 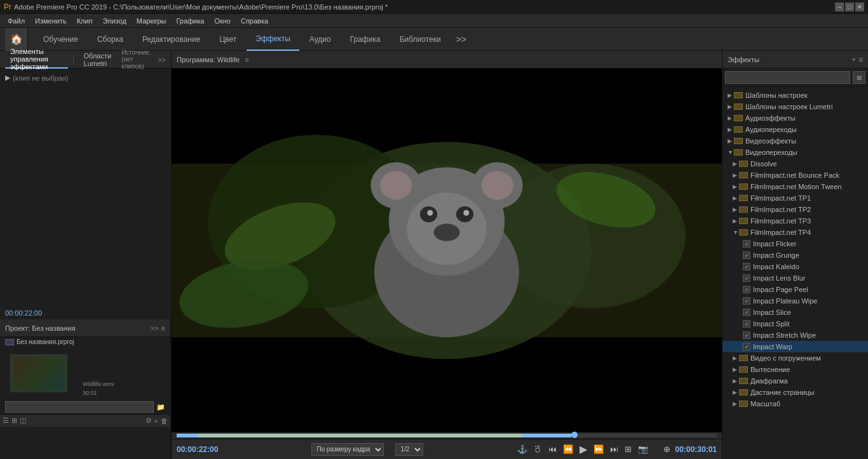 What do you see at coordinates (857, 60) in the screenshot?
I see `effects-header-controls: + ≡` at bounding box center [857, 60].